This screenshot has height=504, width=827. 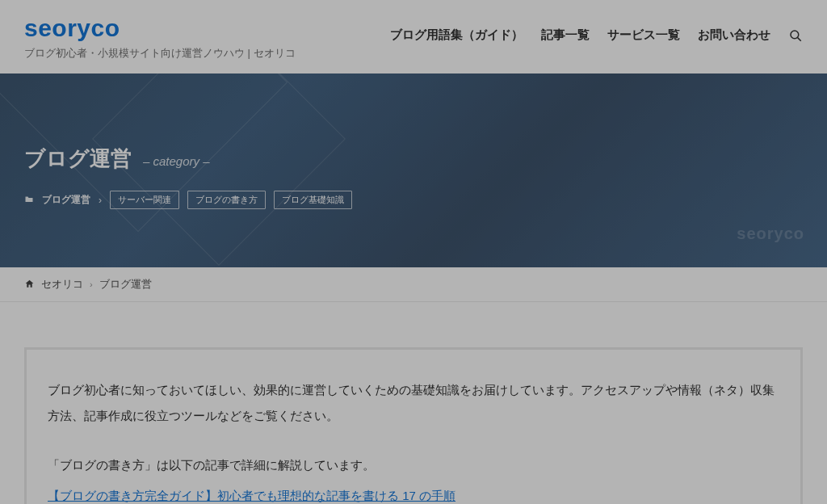 I want to click on subcategory-basics: ブログ基礎知識, so click(x=313, y=200).